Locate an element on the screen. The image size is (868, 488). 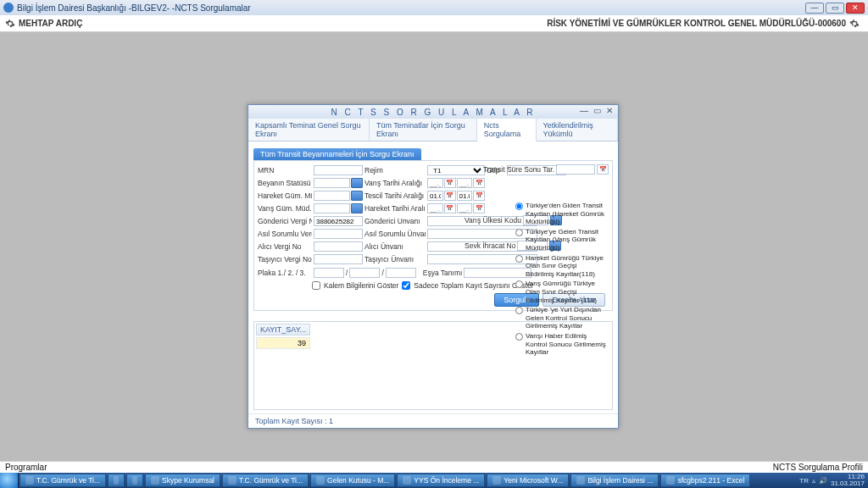
taskbar-item: YYS Ön İnceleme ... is located at coordinates (441, 480).